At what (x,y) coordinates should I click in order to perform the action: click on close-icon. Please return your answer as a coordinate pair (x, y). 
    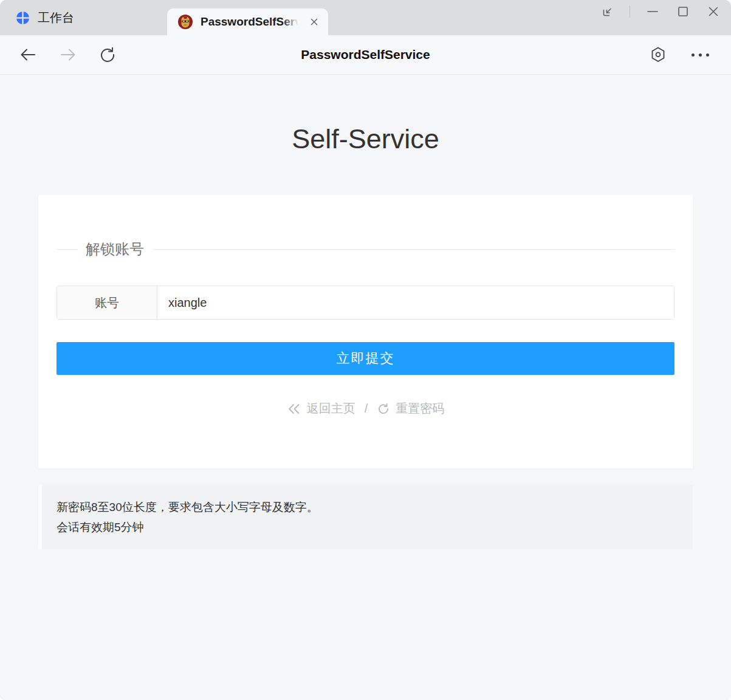
    Looking at the image, I should click on (713, 12).